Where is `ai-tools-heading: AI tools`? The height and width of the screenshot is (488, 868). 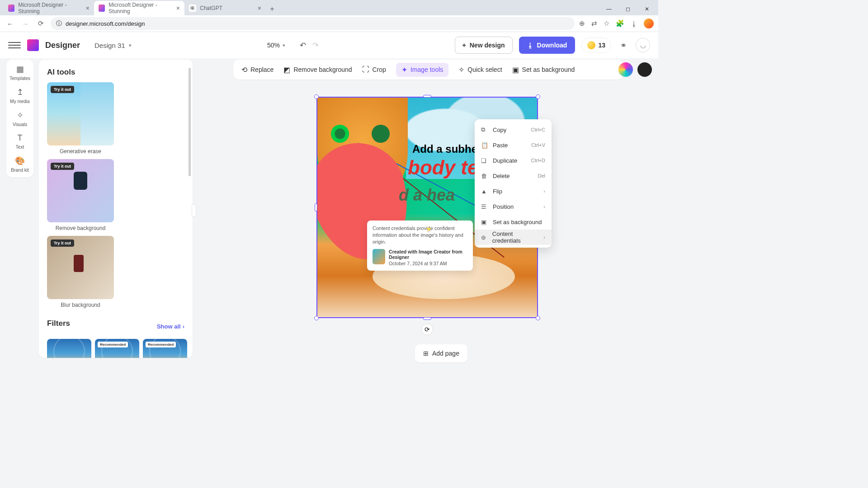 ai-tools-heading: AI tools is located at coordinates (116, 72).